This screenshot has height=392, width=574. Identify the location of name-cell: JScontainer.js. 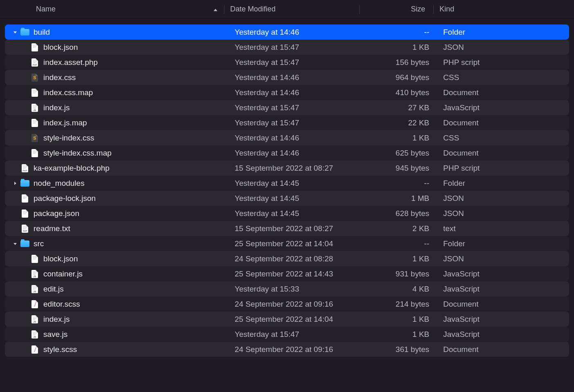
(117, 274).